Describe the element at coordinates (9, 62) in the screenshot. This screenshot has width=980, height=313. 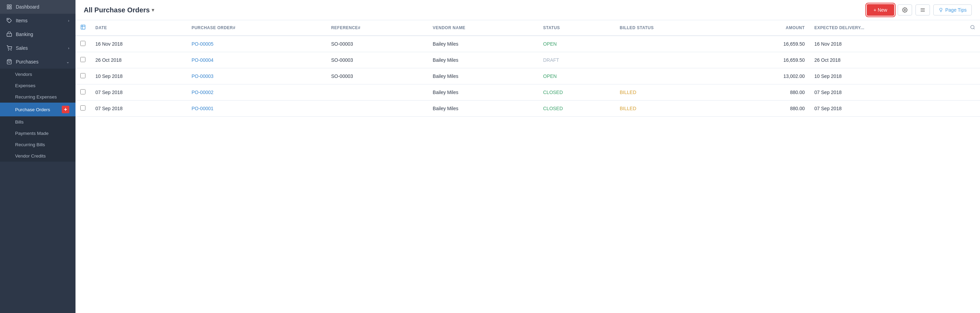
I see `purchases-icon` at that location.